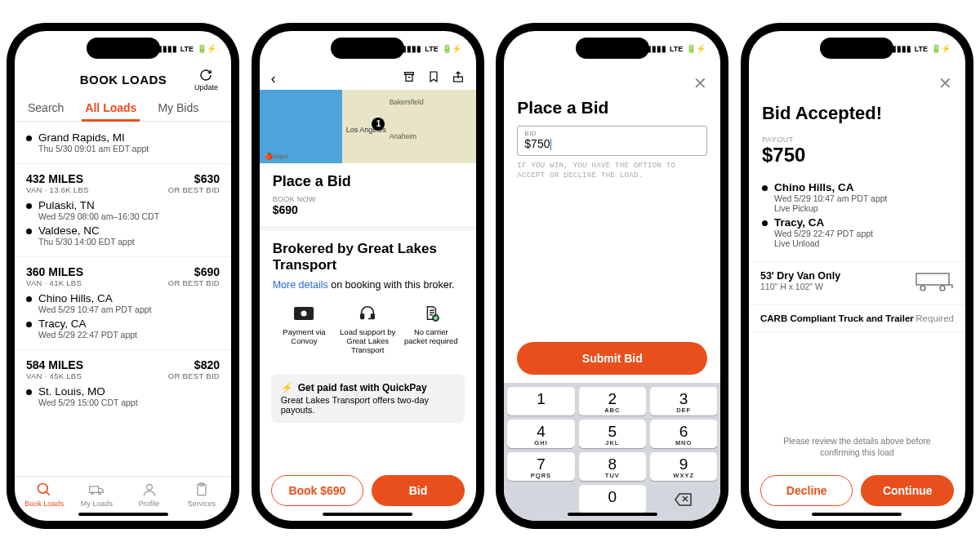 Image resolution: width=980 pixels, height=551 pixels. What do you see at coordinates (934, 283) in the screenshot?
I see `trailer-icon` at bounding box center [934, 283].